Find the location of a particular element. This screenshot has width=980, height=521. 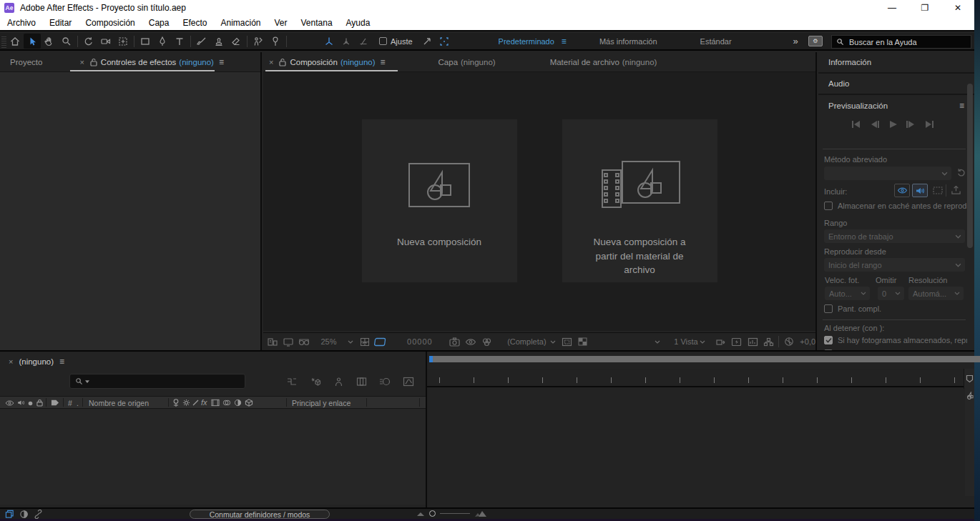

tab-material-de-archivo: Material de archivo is located at coordinates (585, 62).